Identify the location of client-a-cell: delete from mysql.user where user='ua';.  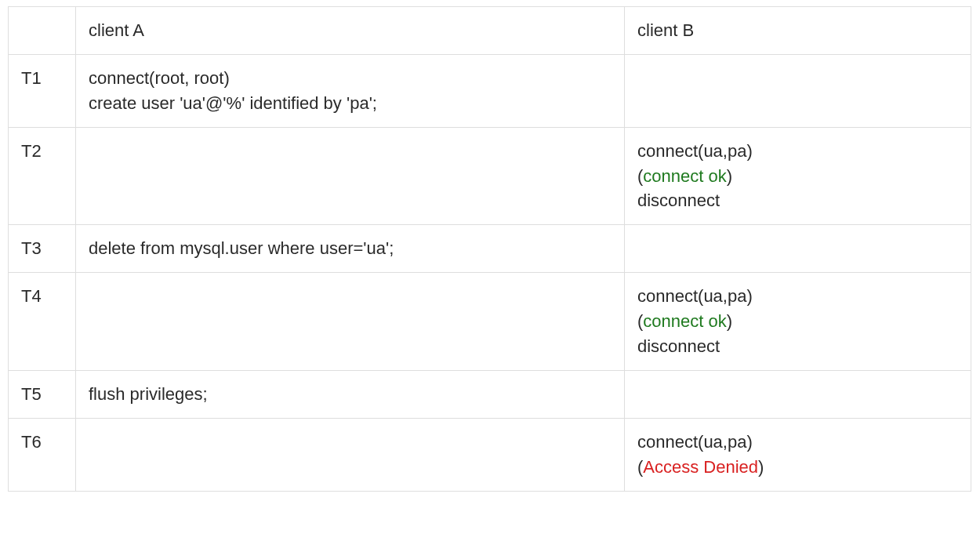
(350, 249).